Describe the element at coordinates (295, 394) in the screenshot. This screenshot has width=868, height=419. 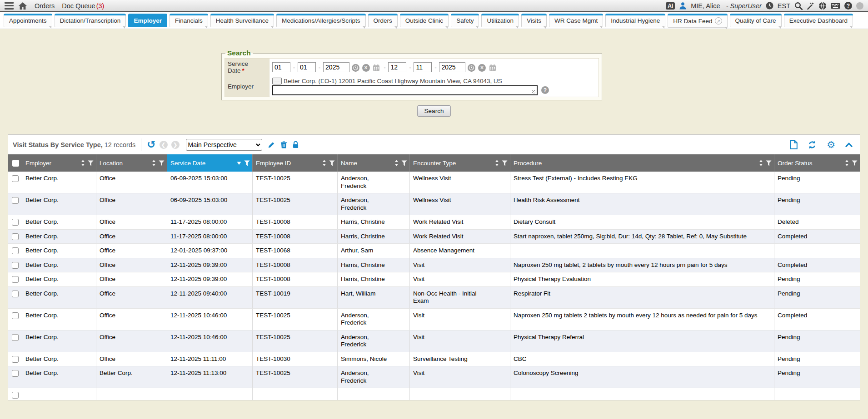
I see `cell-empty` at that location.